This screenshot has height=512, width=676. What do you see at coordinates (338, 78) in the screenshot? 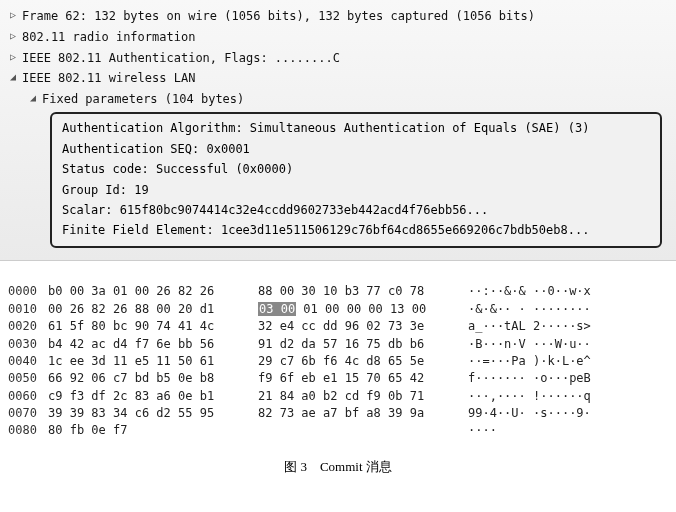
I see `tree-row-wlan: ◢ IEEE 802.11 wireless LAN` at bounding box center [338, 78].